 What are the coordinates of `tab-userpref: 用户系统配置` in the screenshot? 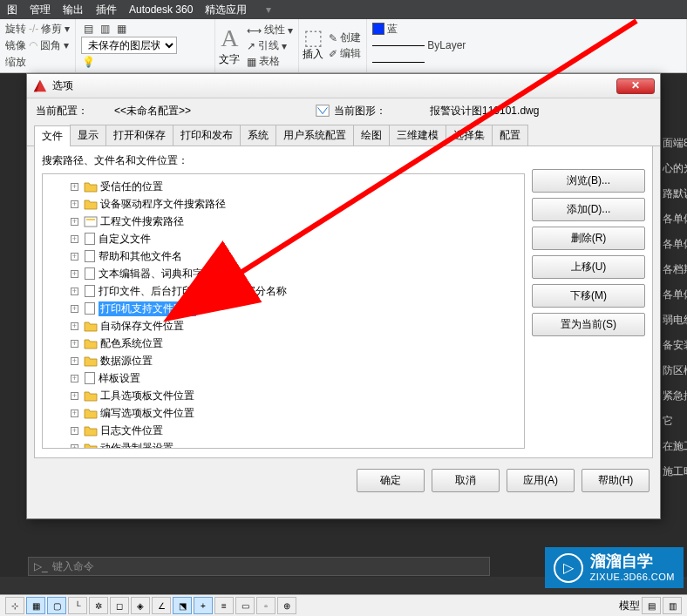 It's located at (315, 135).